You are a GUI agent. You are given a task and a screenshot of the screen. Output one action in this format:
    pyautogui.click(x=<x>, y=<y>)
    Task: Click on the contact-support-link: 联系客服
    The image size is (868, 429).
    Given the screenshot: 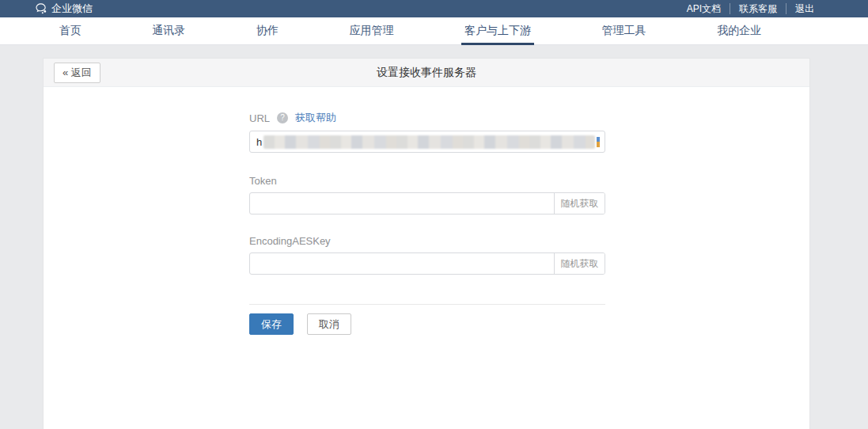 What is the action you would take?
    pyautogui.click(x=758, y=9)
    